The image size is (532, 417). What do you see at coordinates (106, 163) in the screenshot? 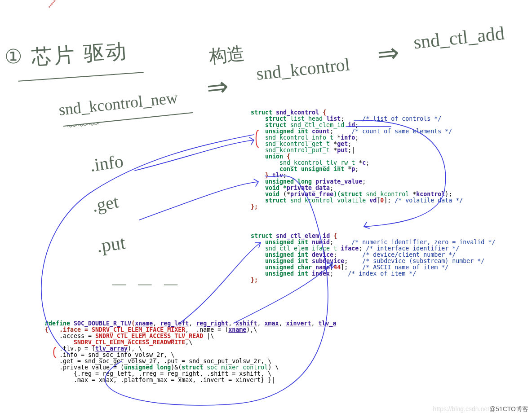
I see `hand-info: .info` at bounding box center [106, 163].